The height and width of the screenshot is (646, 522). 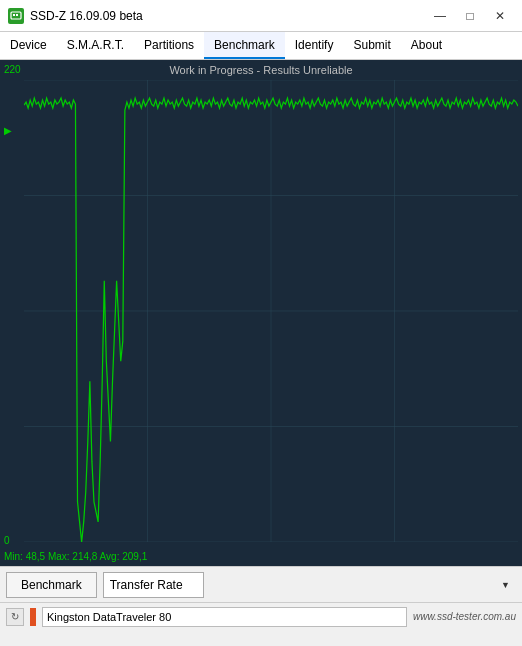 What do you see at coordinates (314, 46) in the screenshot?
I see `menu-item-identify: Identify` at bounding box center [314, 46].